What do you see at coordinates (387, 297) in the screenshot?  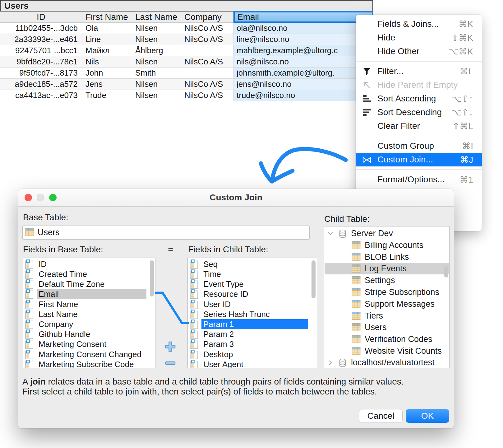 I see `child-table-tree: Server Dev Billing Accounts BLOB Links L…` at bounding box center [387, 297].